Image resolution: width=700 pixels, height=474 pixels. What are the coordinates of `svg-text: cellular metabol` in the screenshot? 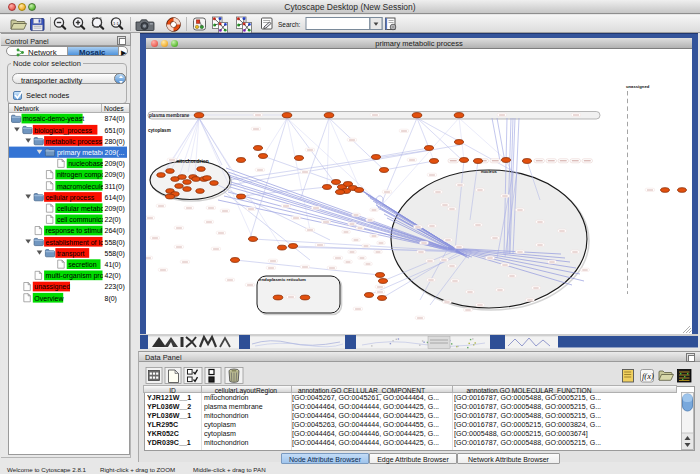 It's located at (82, 208).